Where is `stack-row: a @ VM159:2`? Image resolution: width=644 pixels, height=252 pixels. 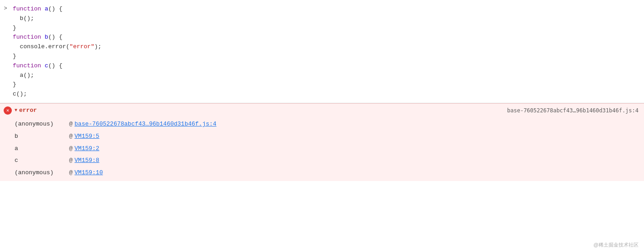
stack-row: a @ VM159:2 is located at coordinates (322, 149).